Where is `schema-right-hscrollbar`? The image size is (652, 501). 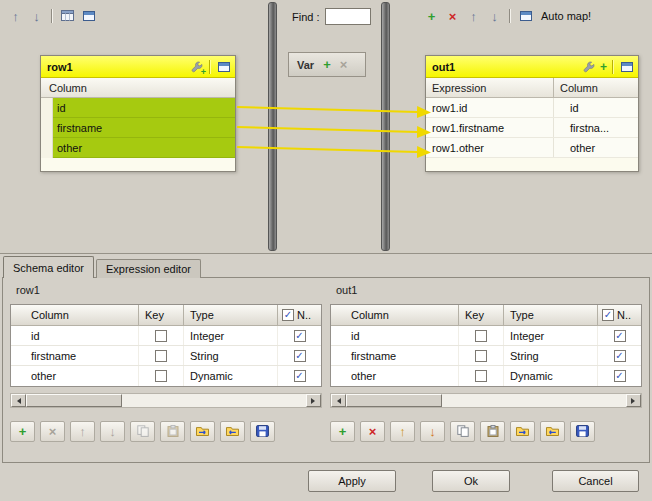
schema-right-hscrollbar is located at coordinates (486, 400).